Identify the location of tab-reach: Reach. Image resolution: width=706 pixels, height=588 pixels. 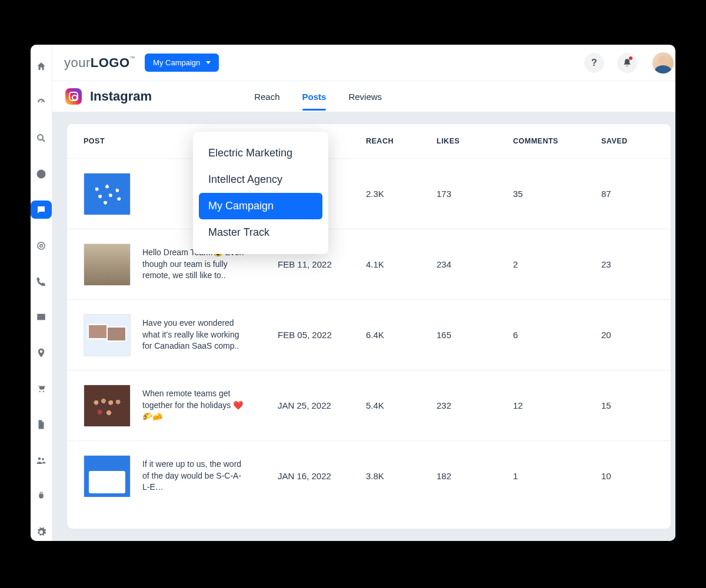
(267, 96).